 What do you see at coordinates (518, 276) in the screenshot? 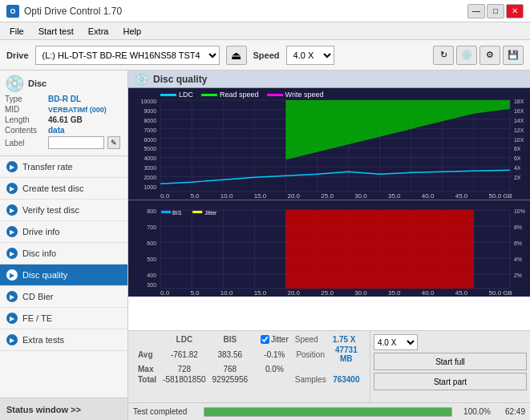
I see `svg-text: 2%` at bounding box center [518, 276].